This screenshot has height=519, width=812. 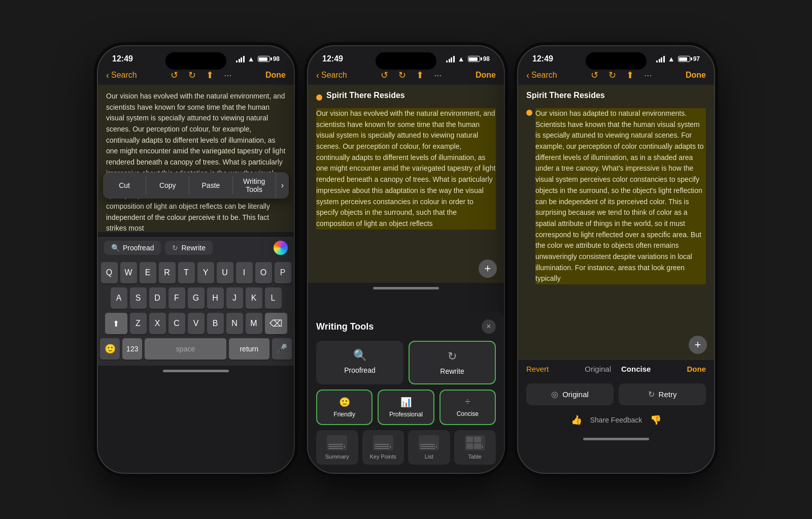 What do you see at coordinates (254, 323) in the screenshot?
I see `key-m: M` at bounding box center [254, 323].